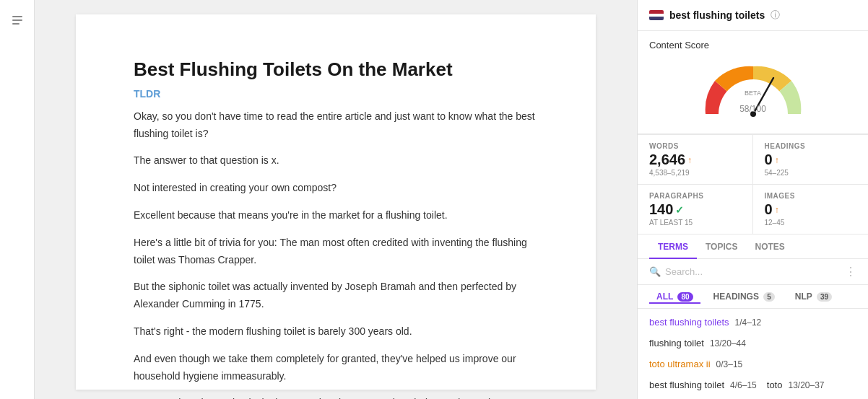  Describe the element at coordinates (811, 209) in the screenshot. I see `images-value: 0 ↑` at that location.